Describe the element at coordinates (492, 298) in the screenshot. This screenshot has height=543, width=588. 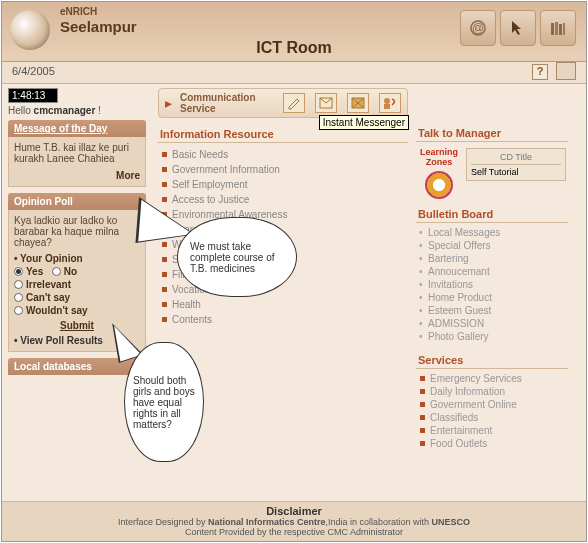
I see `bulletin-item: Home Product` at that location.